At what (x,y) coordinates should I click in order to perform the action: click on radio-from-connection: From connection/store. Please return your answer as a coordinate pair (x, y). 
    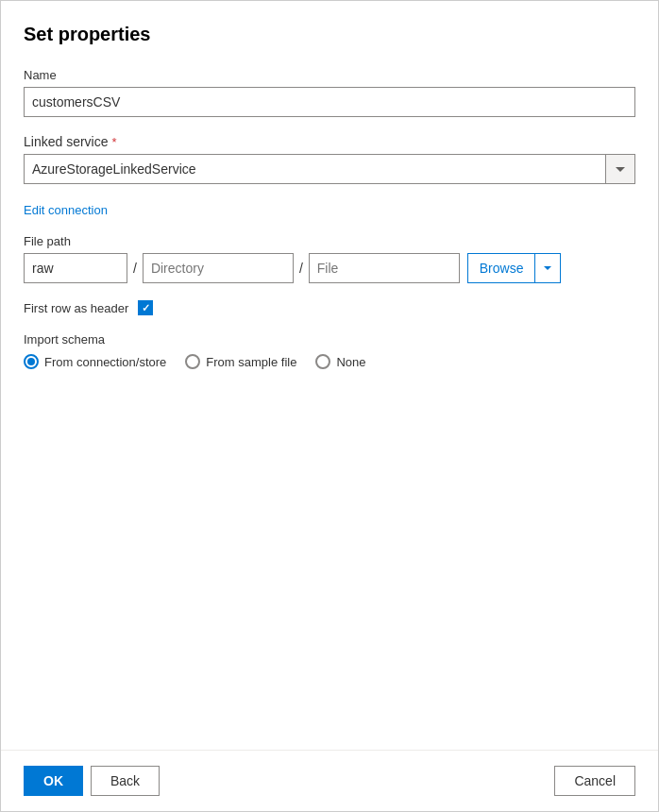
    Looking at the image, I should click on (94, 362).